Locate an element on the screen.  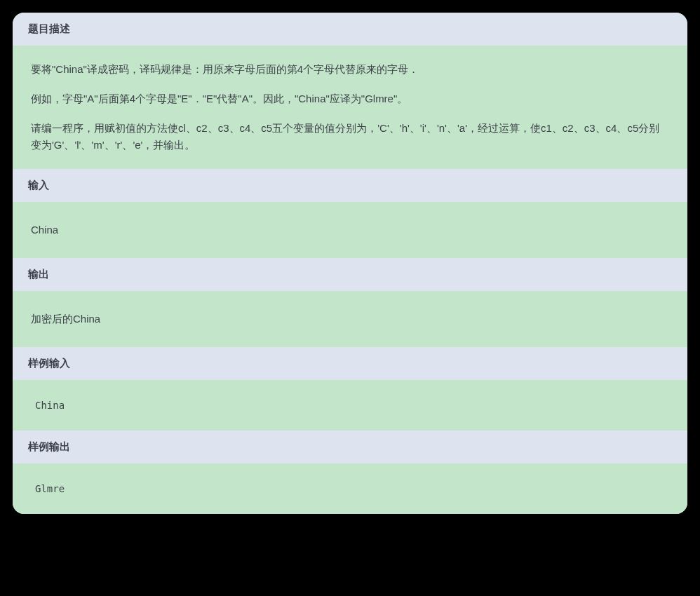
input-body: China is located at coordinates (350, 230).